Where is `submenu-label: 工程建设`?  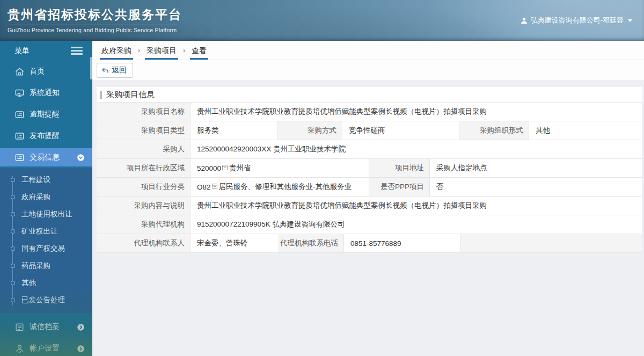
submenu-label: 工程建设 is located at coordinates (36, 180).